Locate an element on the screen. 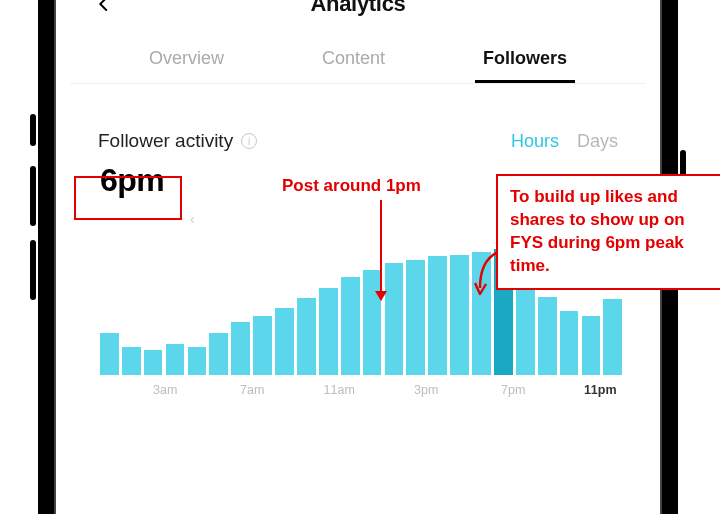 This screenshot has height=514, width=720. x-tick: 7am is located at coordinates (253, 390).